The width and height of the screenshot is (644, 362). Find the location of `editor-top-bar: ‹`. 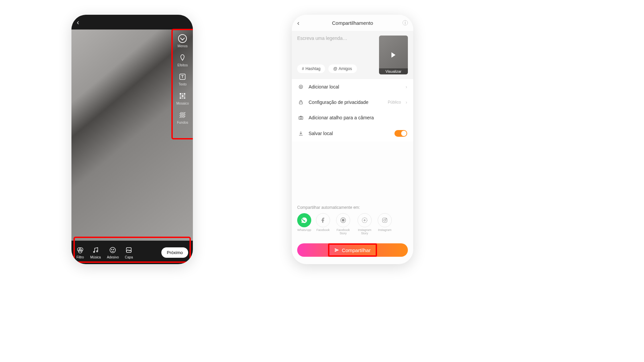

editor-top-bar: ‹ is located at coordinates (132, 22).